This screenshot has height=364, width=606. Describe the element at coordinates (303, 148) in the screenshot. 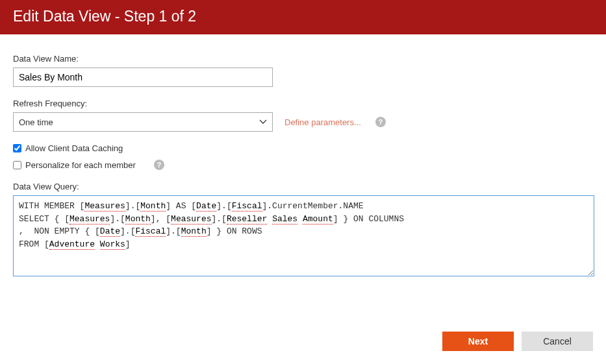

I see `allow-cache-row: Allow Client Data Caching` at that location.